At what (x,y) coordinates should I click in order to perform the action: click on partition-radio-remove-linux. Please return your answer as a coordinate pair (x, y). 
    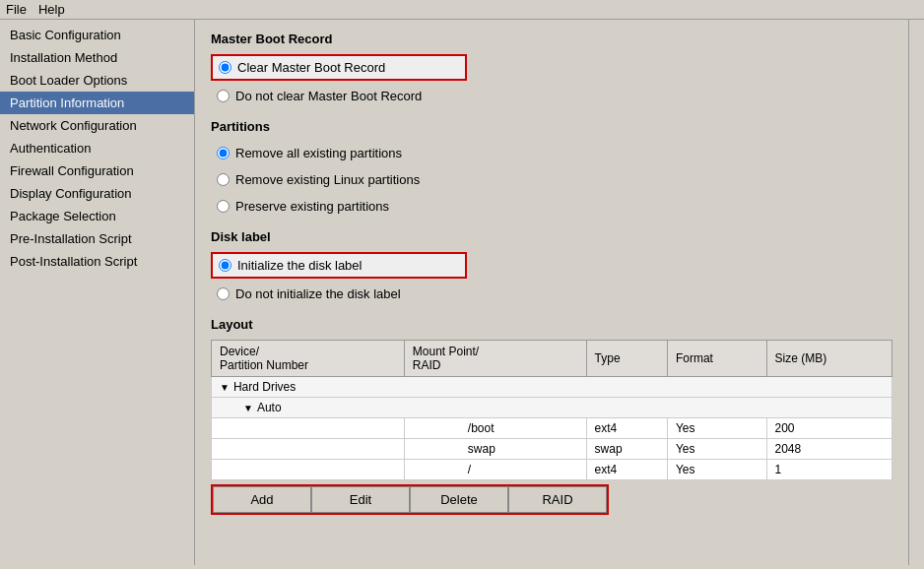
    Looking at the image, I should click on (223, 179).